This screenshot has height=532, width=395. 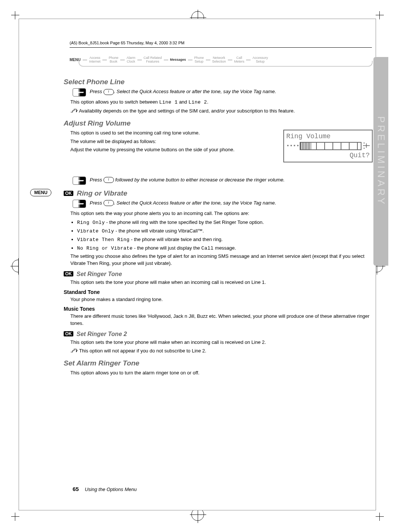 What do you see at coordinates (167, 133) in the screenshot?
I see `adjust-ring-p1: This option is used to set the incoming …` at bounding box center [167, 133].